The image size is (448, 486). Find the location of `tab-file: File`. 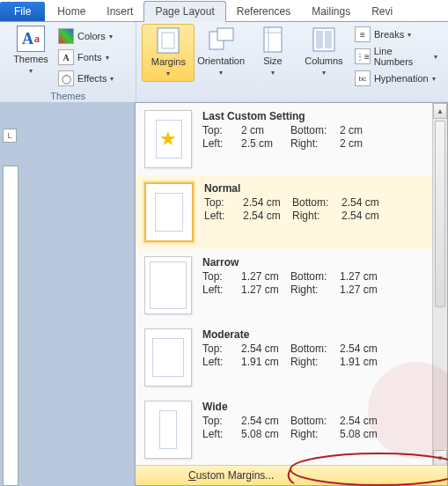

tab-file: File is located at coordinates (23, 11).